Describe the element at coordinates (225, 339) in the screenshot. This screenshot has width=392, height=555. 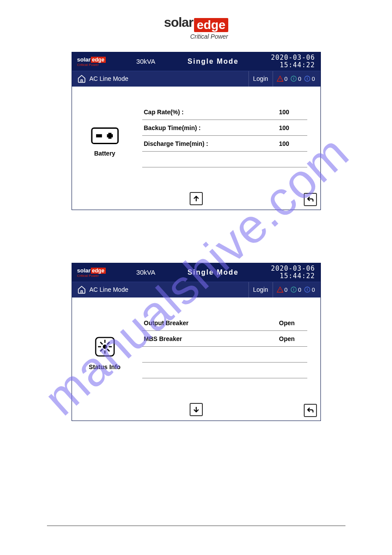
I see `table-row: MBS BreakerOpen` at that location.